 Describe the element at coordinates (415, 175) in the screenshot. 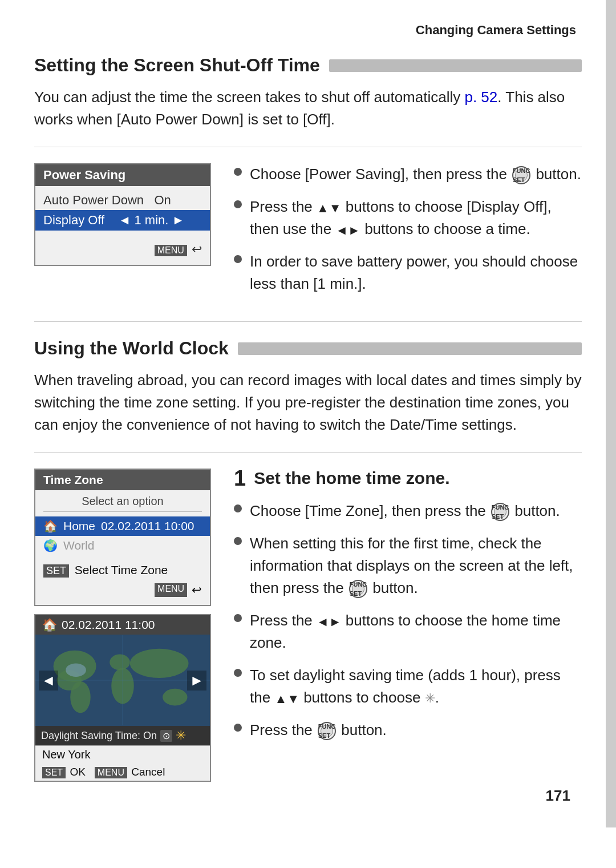

I see `bullet-text-1: Choose [Power Saving], then press the FU…` at that location.